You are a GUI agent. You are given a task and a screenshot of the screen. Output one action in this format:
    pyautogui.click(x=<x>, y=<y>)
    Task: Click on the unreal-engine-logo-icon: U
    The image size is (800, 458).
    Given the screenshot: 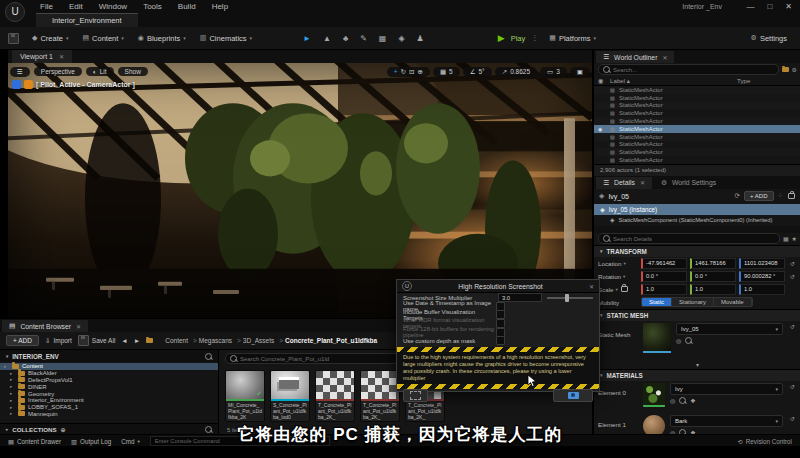 What is the action you would take?
    pyautogui.click(x=15, y=12)
    